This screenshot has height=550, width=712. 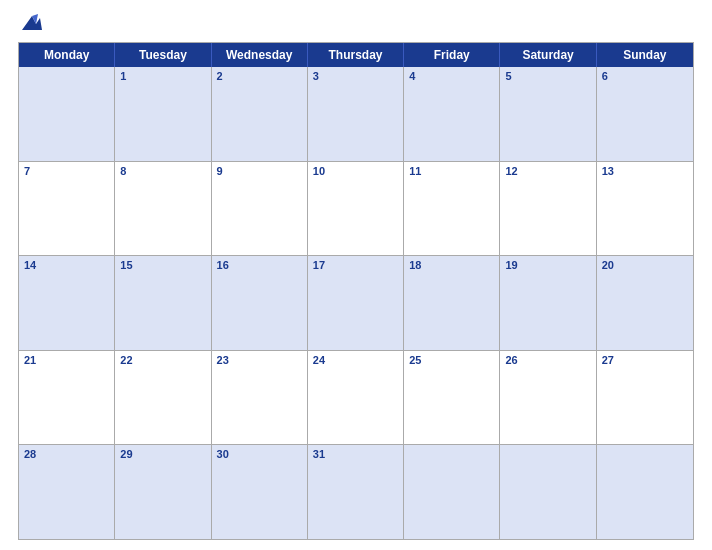 I want to click on day-cell: 11, so click(x=452, y=209).